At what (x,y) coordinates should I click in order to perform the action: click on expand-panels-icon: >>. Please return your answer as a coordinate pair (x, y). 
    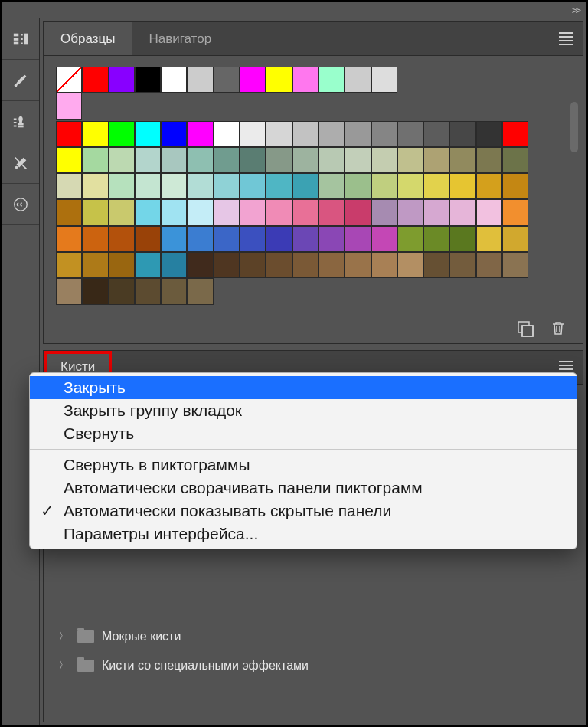
    Looking at the image, I should click on (576, 11).